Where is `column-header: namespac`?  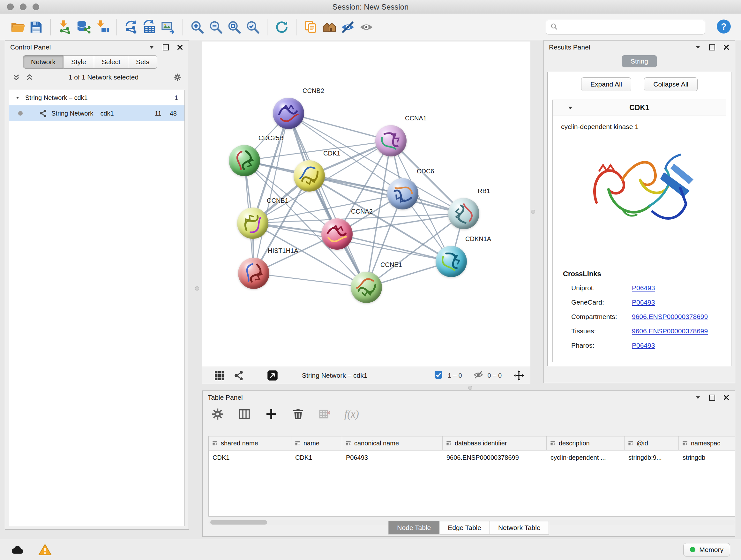
column-header: namespac is located at coordinates (706, 443).